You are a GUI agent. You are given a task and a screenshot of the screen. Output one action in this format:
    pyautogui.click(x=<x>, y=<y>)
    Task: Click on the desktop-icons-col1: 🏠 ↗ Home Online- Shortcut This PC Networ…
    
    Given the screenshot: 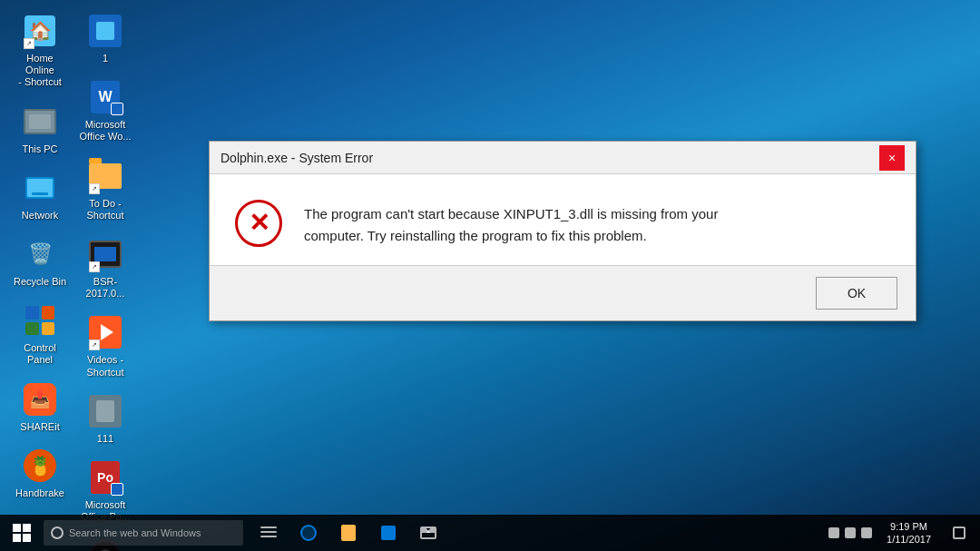 What is the action you would take?
    pyautogui.click(x=40, y=258)
    